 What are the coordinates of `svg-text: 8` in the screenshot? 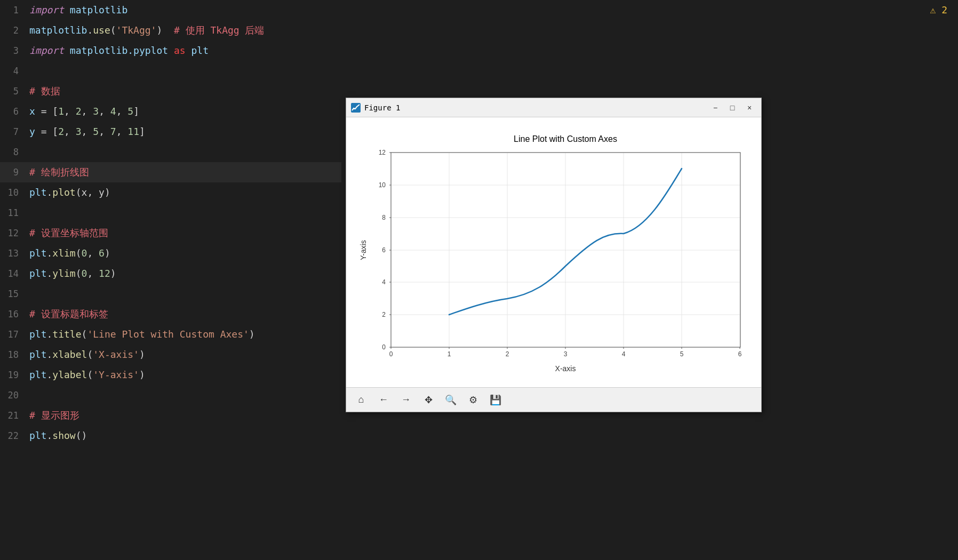 It's located at (384, 218).